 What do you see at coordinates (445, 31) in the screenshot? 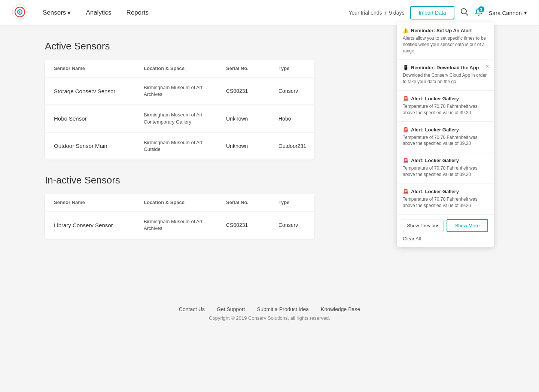
I see `notif-title: ⚠️ Reminder: Set Up An Alert` at bounding box center [445, 31].